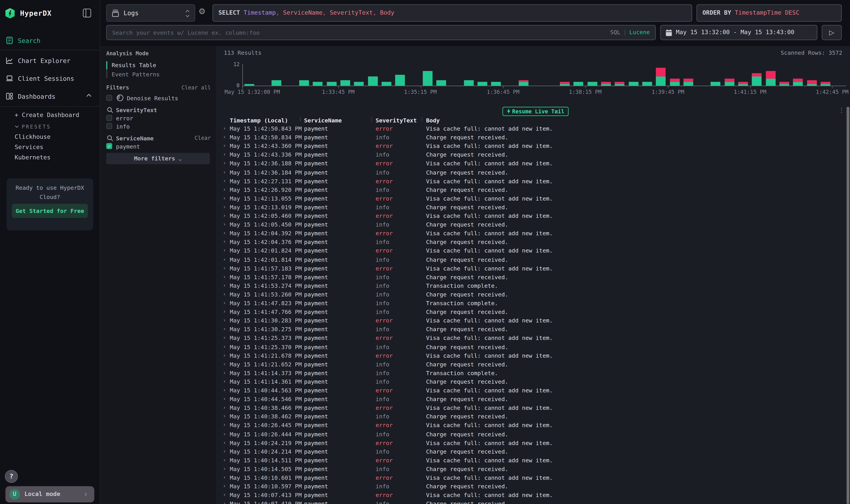 This screenshot has width=850, height=504. I want to click on log-row: ›May 15 1:41:14.361 PMpaymentinfoCharge …, so click(531, 382).